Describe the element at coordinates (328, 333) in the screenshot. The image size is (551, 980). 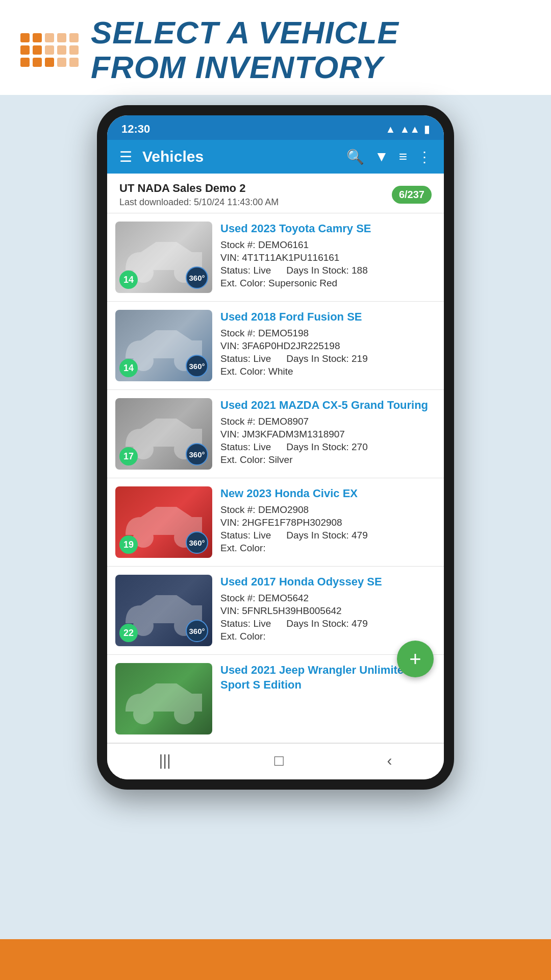
I see `vehicle-stock-2: Stock #: DEMO5198` at that location.